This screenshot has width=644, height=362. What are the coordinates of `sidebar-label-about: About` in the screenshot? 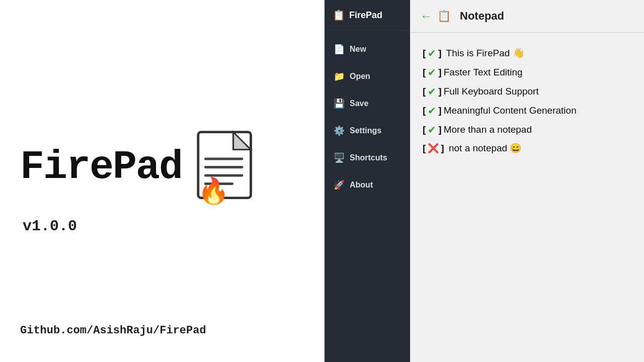 It's located at (361, 185).